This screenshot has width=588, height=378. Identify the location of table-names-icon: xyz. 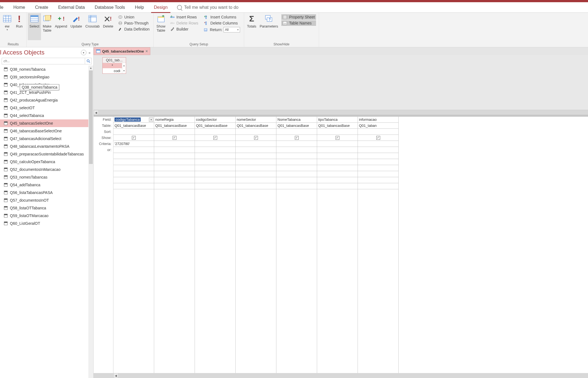
(285, 23).